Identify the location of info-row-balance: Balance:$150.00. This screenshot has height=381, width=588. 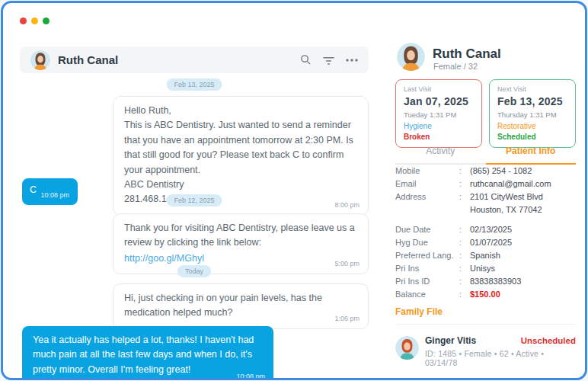
(486, 294).